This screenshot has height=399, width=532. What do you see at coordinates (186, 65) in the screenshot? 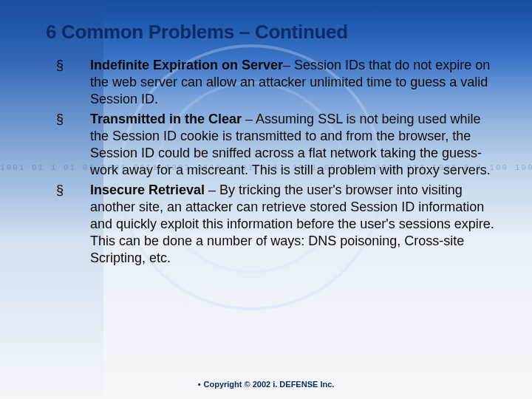
I see `bullet-lead: Indefinite Expiration on Server` at bounding box center [186, 65].